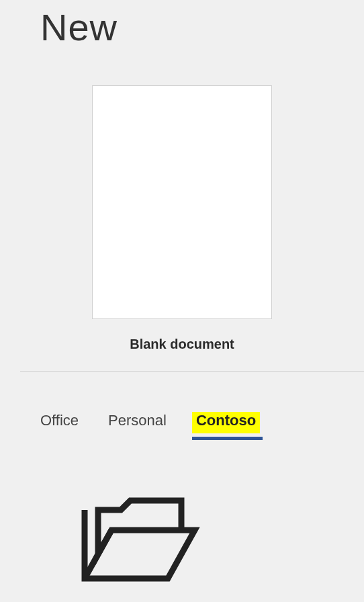 Image resolution: width=364 pixels, height=602 pixels. What do you see at coordinates (226, 423) in the screenshot?
I see `tab-contoso: Contoso` at bounding box center [226, 423].